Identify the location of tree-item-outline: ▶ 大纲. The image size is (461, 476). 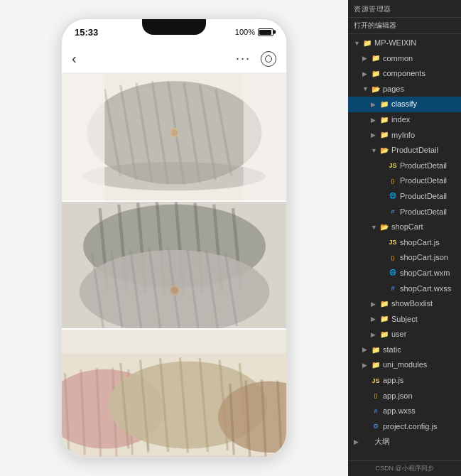
(405, 442).